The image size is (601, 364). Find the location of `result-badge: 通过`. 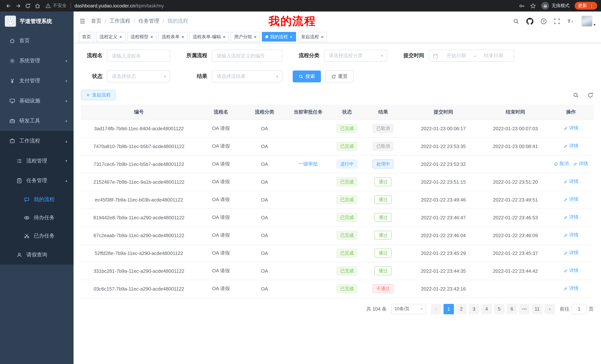

result-badge: 通过 is located at coordinates (383, 217).